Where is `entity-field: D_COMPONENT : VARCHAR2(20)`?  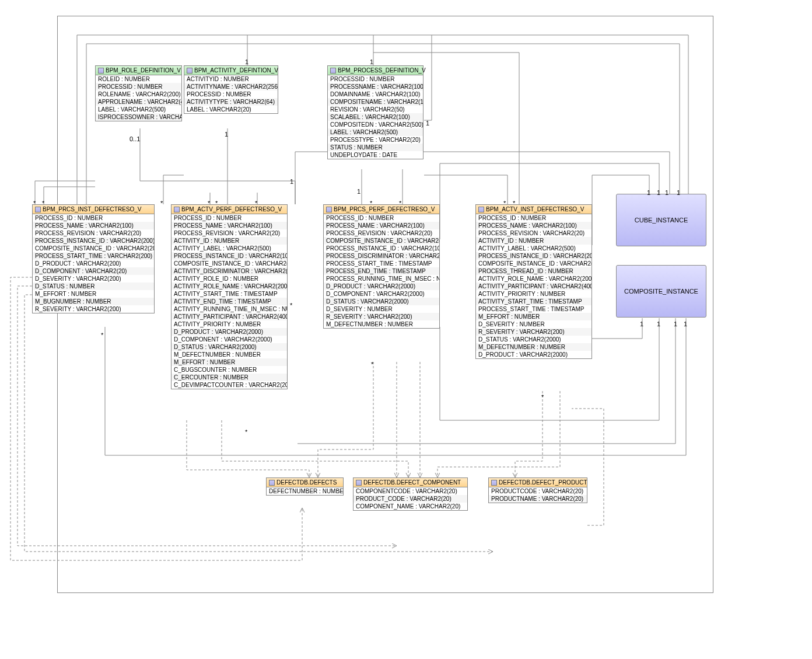 entity-field: D_COMPONENT : VARCHAR2(20) is located at coordinates (93, 271).